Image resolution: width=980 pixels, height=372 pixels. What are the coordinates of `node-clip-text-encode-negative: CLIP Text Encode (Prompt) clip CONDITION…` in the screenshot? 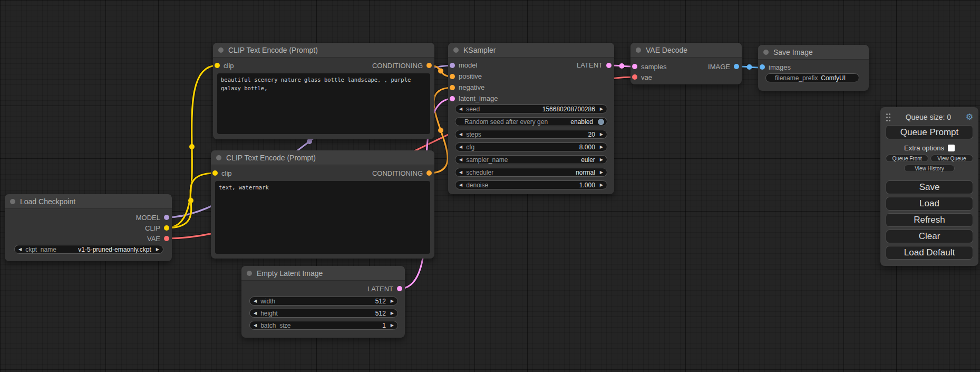 It's located at (323, 205).